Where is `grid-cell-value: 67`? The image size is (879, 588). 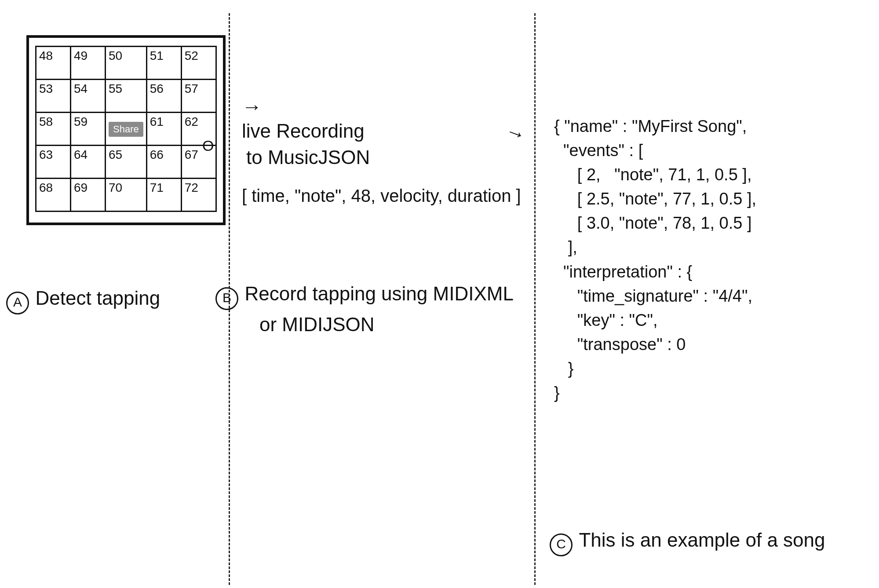
grid-cell-value: 67 is located at coordinates (192, 155).